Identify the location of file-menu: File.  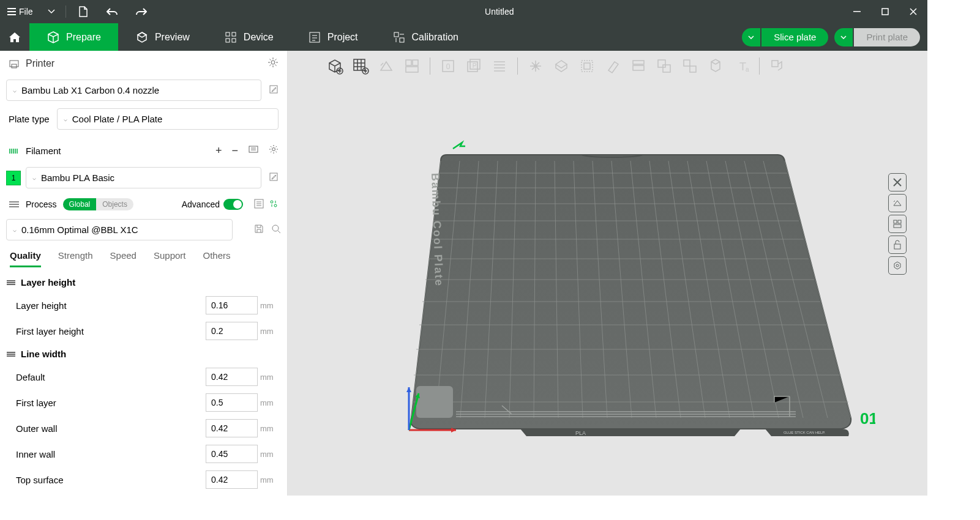
(20, 12).